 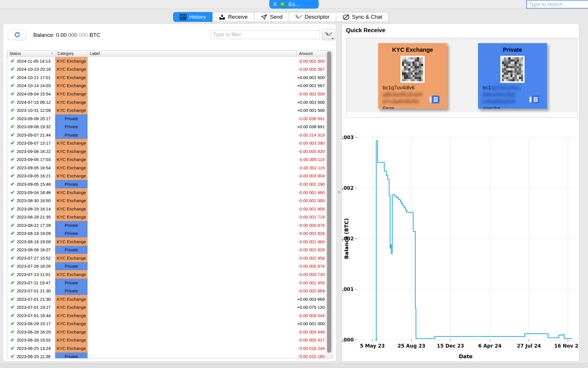 I want to click on table-row: ✔2023-09-06 16:22KYC Exchange-0.00 005 8…, so click(x=167, y=151).